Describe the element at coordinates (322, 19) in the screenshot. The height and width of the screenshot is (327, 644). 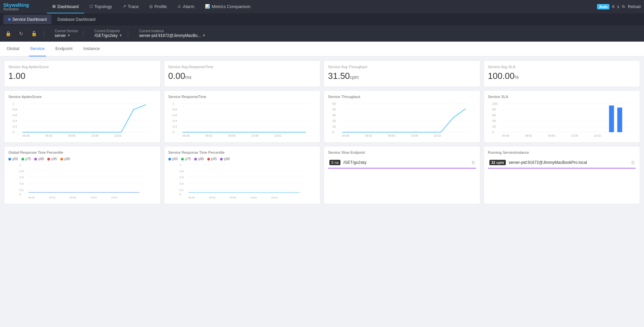
I see `dashboard-tabs: Service Dashboard Database Dashboard` at that location.